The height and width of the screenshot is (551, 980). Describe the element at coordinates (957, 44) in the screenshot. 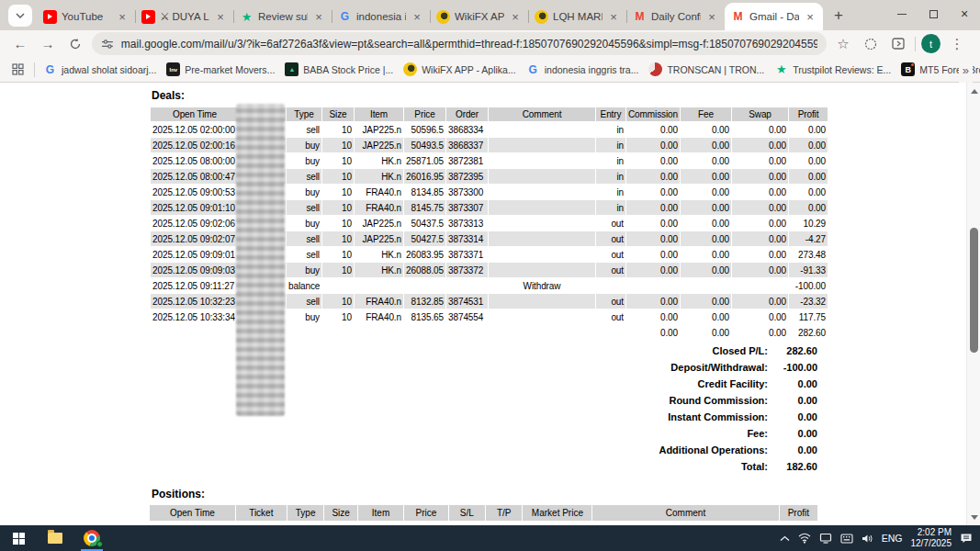

I see `browser-menu-button: ⋮` at that location.